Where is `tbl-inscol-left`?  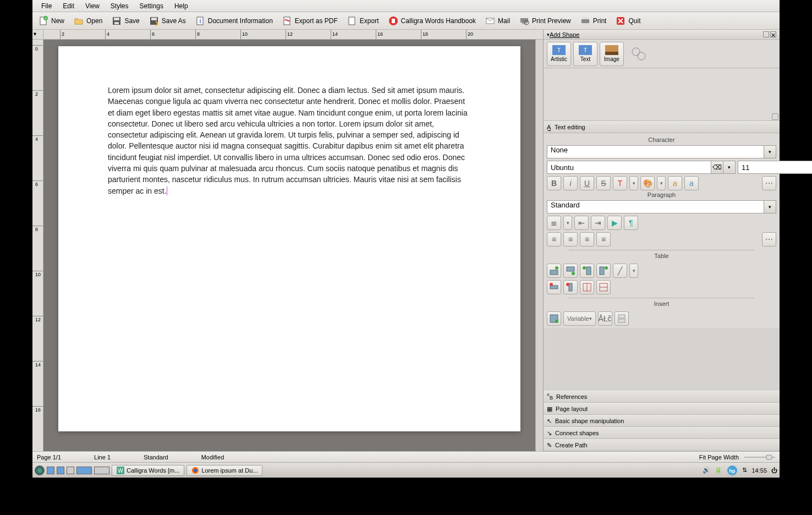 tbl-inscol-left is located at coordinates (587, 271).